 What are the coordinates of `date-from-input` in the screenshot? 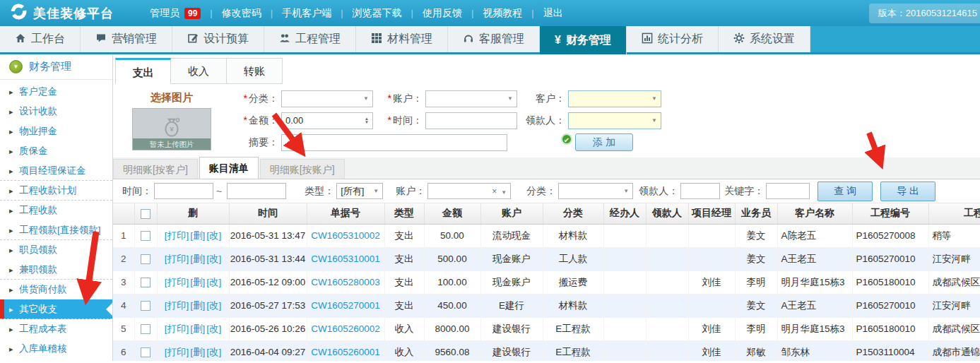 It's located at (184, 191).